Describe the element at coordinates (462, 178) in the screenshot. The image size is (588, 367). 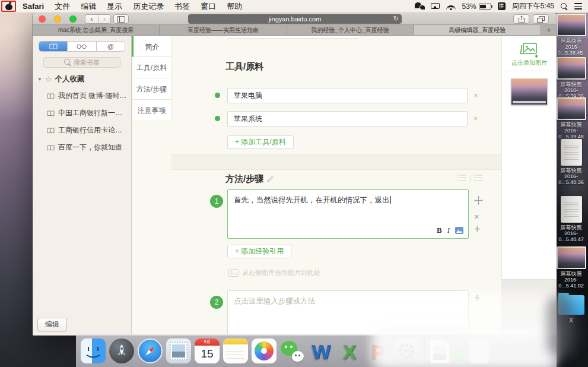
I see `ordered-list-icon` at that location.